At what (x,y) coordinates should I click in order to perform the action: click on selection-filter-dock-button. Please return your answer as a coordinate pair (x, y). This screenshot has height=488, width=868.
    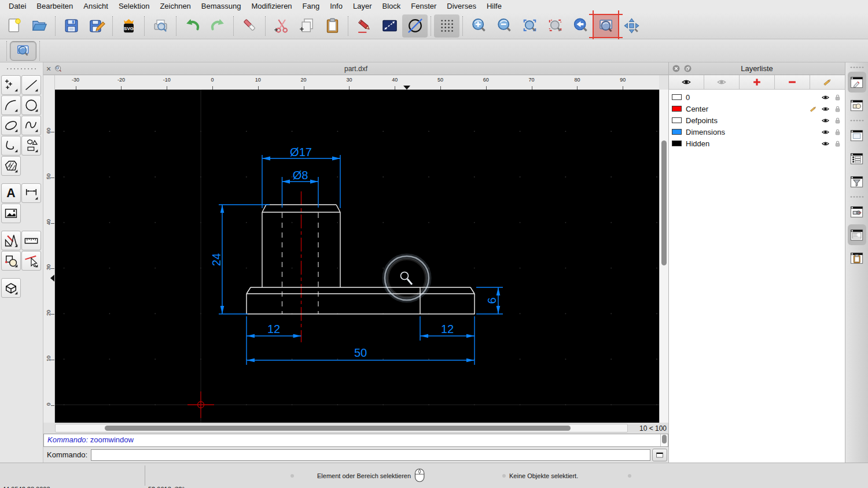
    Looking at the image, I should click on (857, 182).